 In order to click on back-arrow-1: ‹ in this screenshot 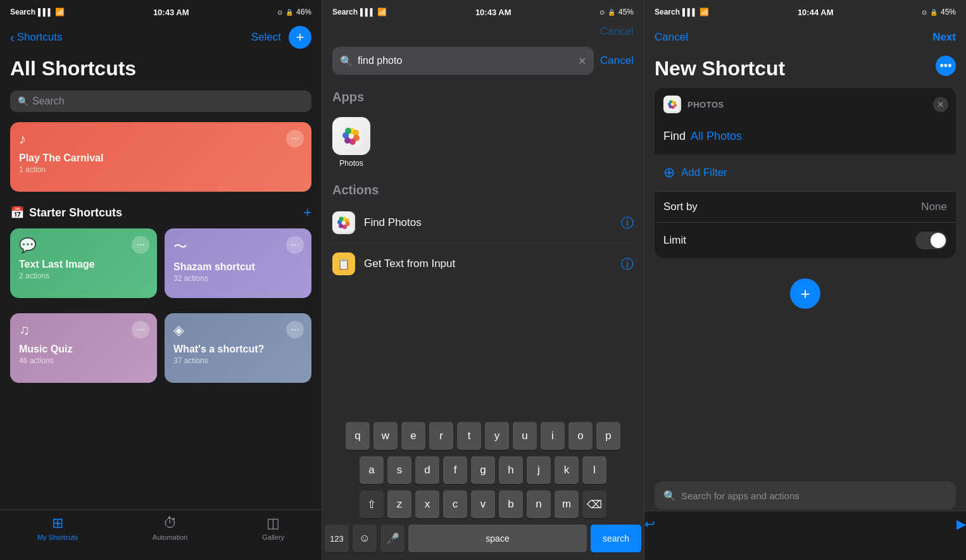, I will do `click(13, 38)`.